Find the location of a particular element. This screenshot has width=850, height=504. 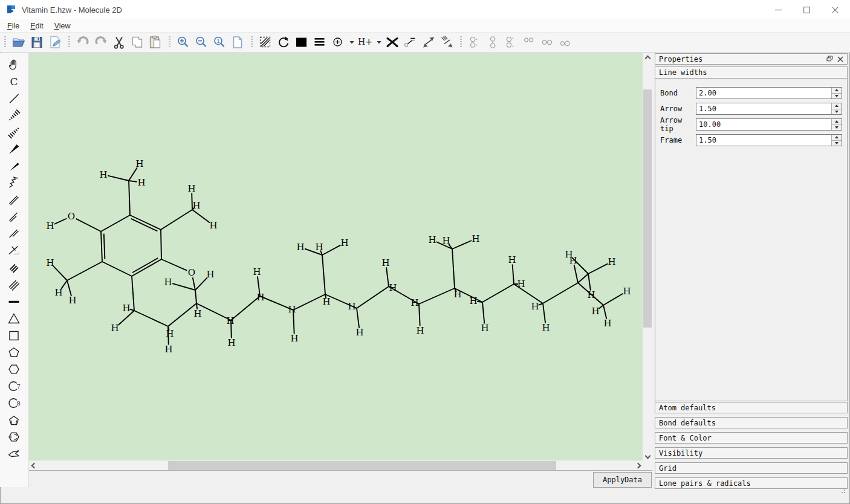

bond-screw-icon is located at coordinates (447, 42).